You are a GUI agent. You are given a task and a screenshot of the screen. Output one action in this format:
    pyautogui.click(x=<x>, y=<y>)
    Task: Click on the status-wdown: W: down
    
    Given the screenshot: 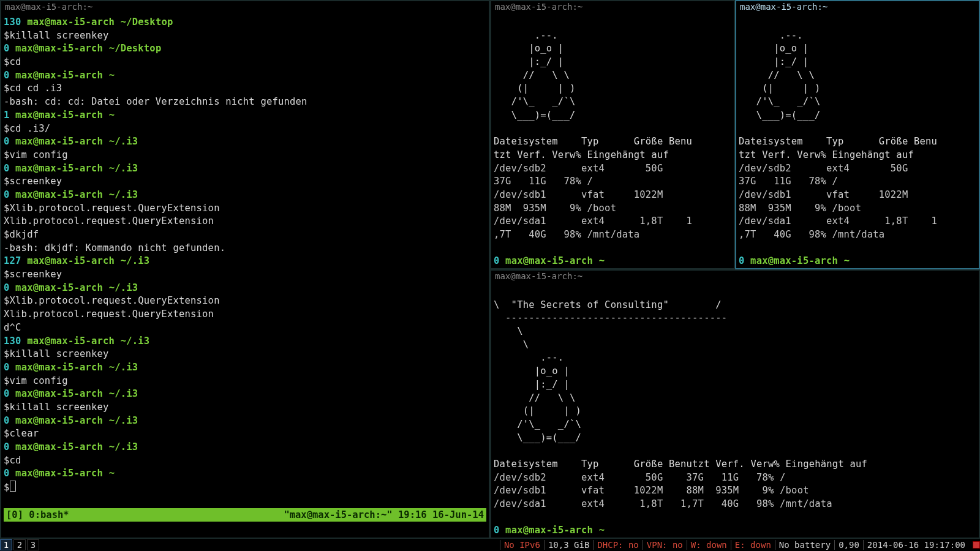 What is the action you would take?
    pyautogui.click(x=709, y=545)
    